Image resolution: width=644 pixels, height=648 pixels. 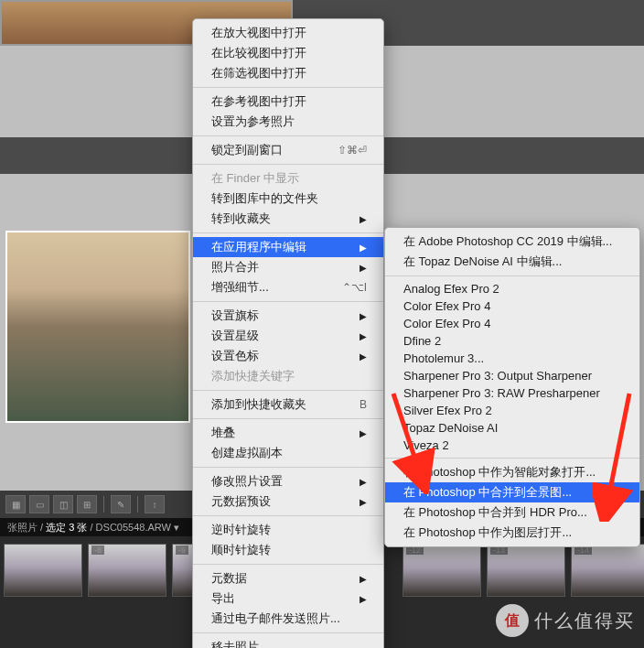 What do you see at coordinates (288, 619) in the screenshot?
I see `menu-email-photo: 通过电子邮件发送照片...` at bounding box center [288, 619].